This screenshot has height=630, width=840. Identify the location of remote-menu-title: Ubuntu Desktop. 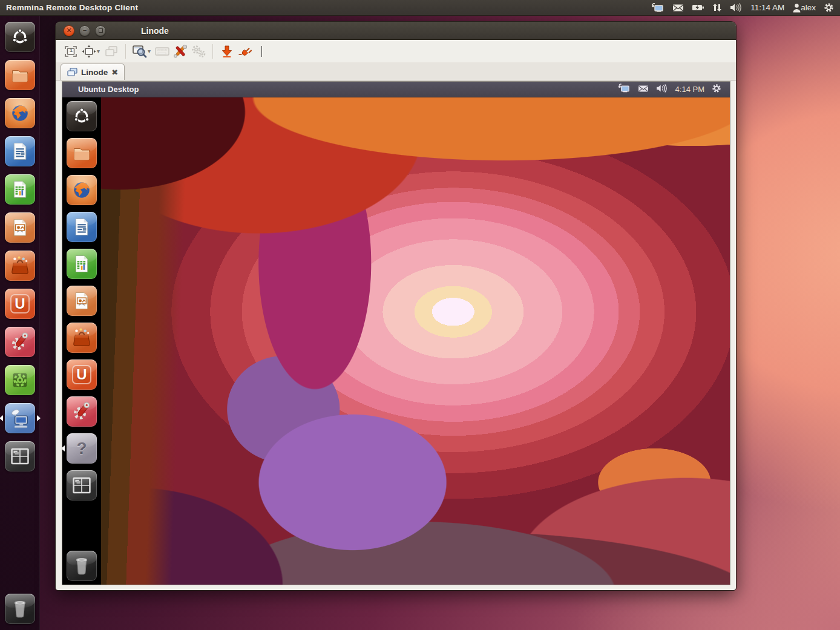
(108, 90).